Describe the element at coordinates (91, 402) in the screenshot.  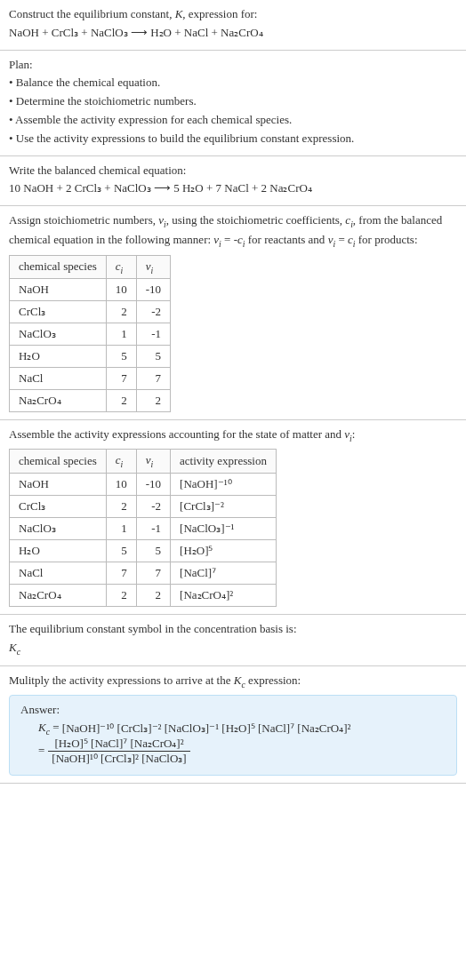
I see `table-row: Na₂CrO₄22` at that location.